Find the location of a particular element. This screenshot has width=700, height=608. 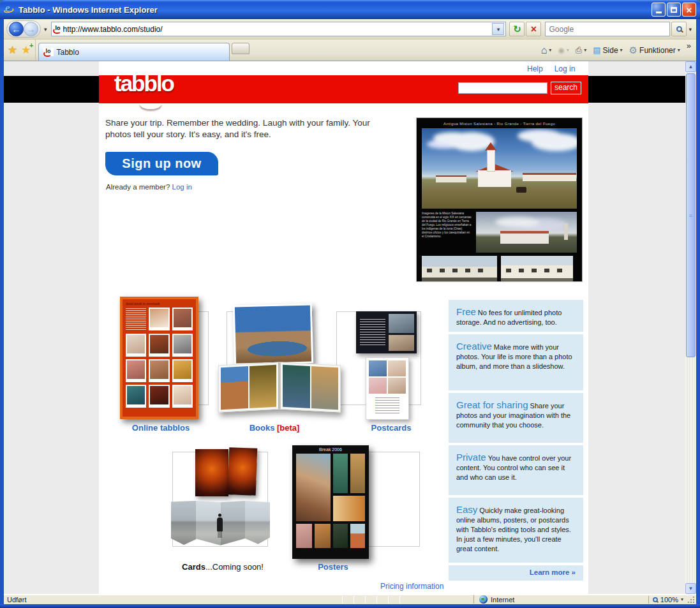

feeds-dropdown-icon: ▾ is located at coordinates (568, 50).